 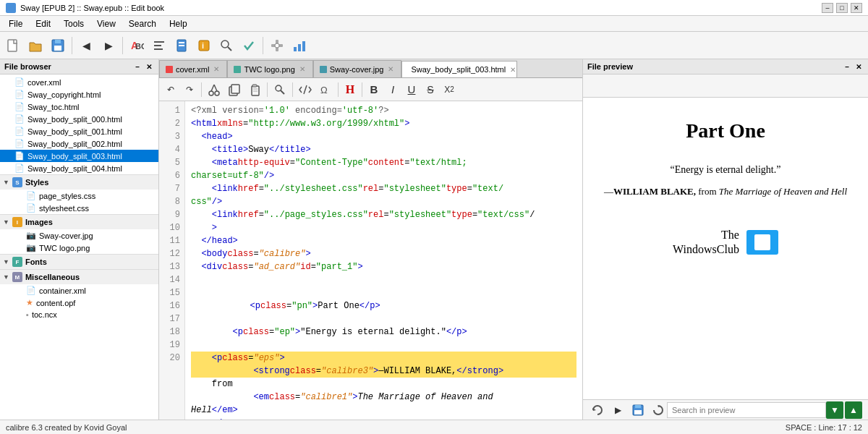 I want to click on menu-tools: Tools, so click(x=74, y=24).